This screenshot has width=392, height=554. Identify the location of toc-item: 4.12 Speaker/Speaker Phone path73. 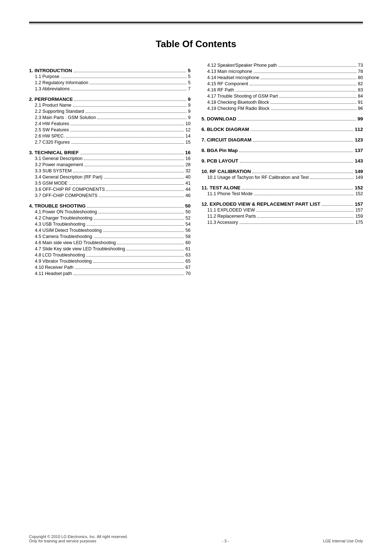
(282, 65).